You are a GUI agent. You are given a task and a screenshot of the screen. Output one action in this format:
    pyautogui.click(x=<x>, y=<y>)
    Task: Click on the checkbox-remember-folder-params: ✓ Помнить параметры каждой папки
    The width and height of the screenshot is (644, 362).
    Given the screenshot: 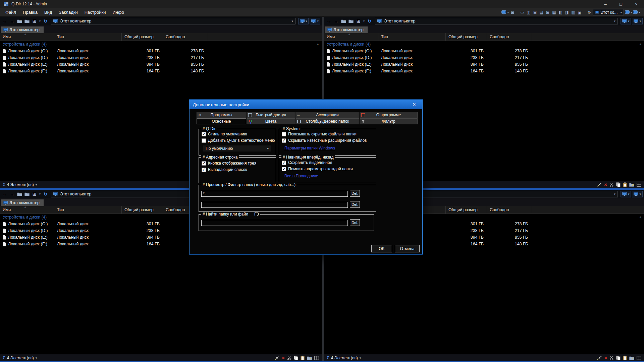 What is the action you would take?
    pyautogui.click(x=317, y=169)
    